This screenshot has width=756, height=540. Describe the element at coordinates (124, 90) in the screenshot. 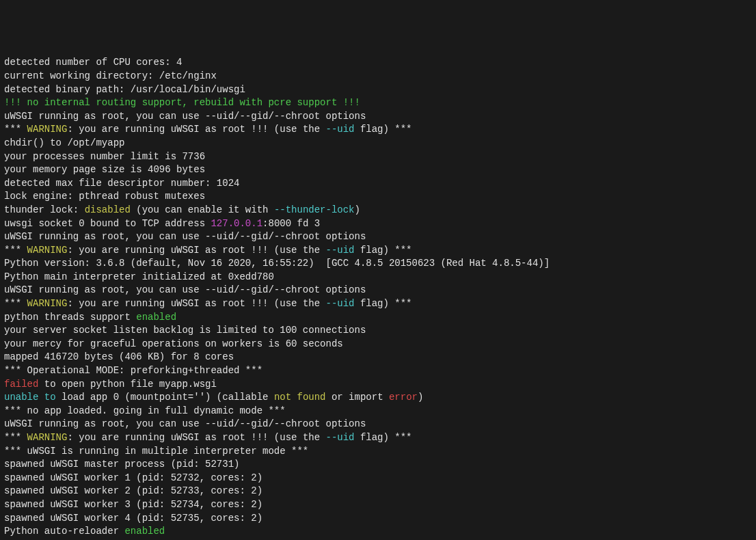

I see `terminal-text-segment: detected binary path: /usr/local/bin/uws…` at that location.